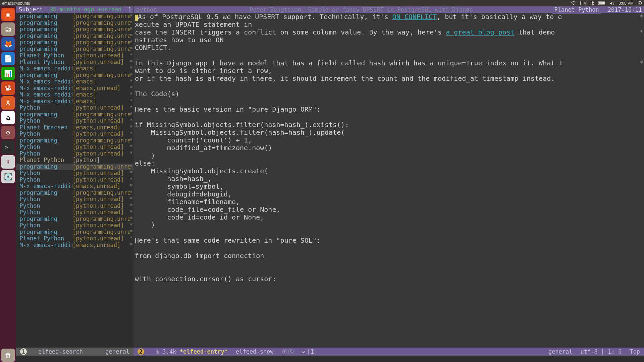 This screenshot has width=644, height=362. What do you see at coordinates (8, 177) in the screenshot?
I see `disk-icon: 💽` at bounding box center [8, 177].